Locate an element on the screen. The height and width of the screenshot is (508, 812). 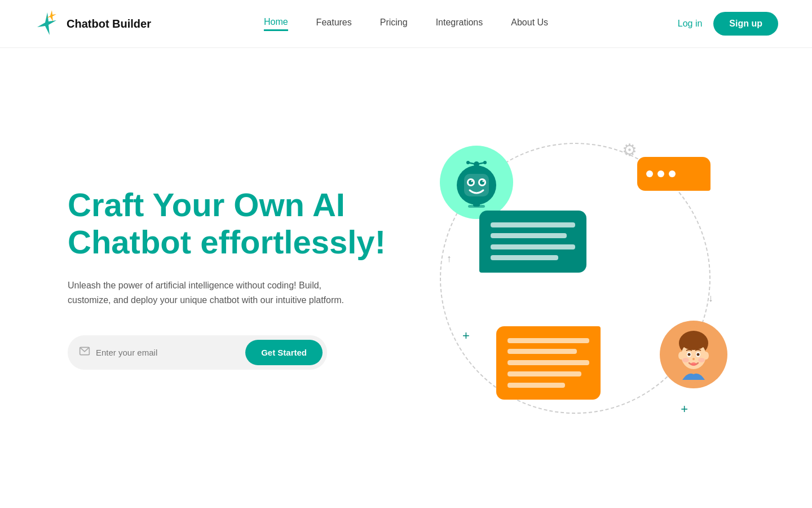
chat-bubble-teal is located at coordinates (533, 242).